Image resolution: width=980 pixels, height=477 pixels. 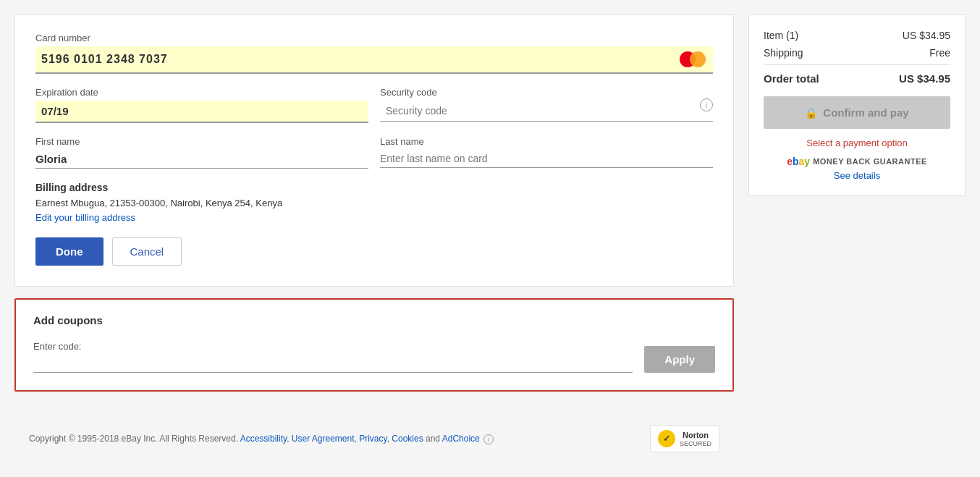 What do you see at coordinates (781, 35) in the screenshot?
I see `item-label: Item (1)` at bounding box center [781, 35].